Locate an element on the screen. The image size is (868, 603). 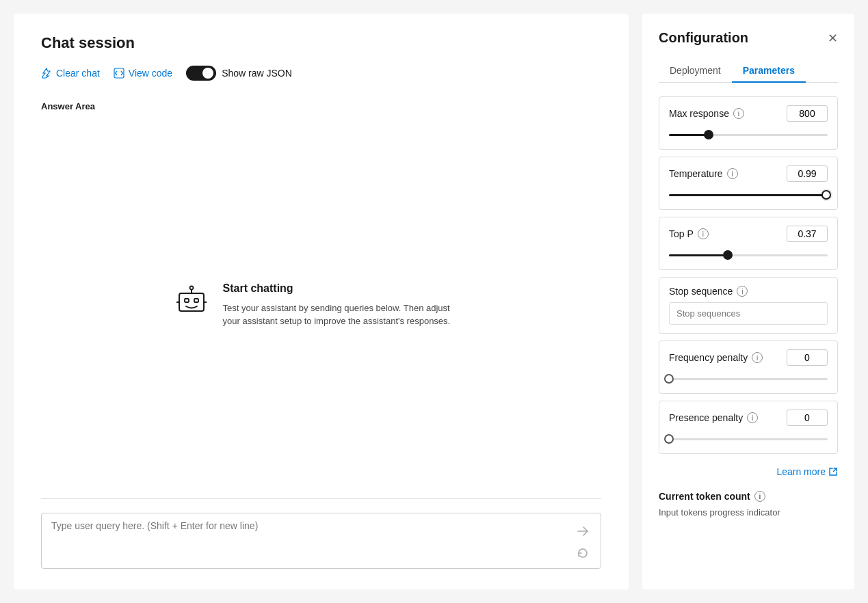
stop-sequence-info-icon: i is located at coordinates (742, 291).